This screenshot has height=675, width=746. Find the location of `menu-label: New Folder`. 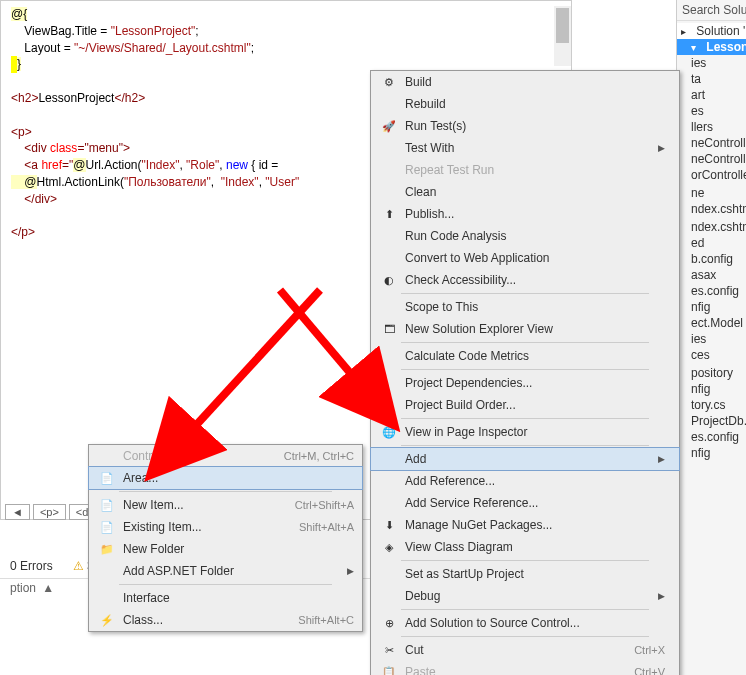

menu-label: New Folder is located at coordinates (238, 549).